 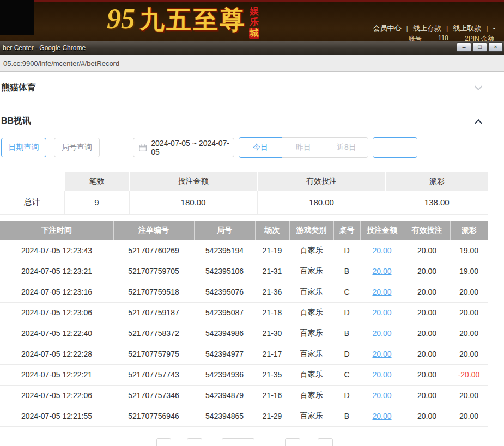 What do you see at coordinates (224, 395) in the screenshot?
I see `cell-round_no: 542394879` at bounding box center [224, 395].